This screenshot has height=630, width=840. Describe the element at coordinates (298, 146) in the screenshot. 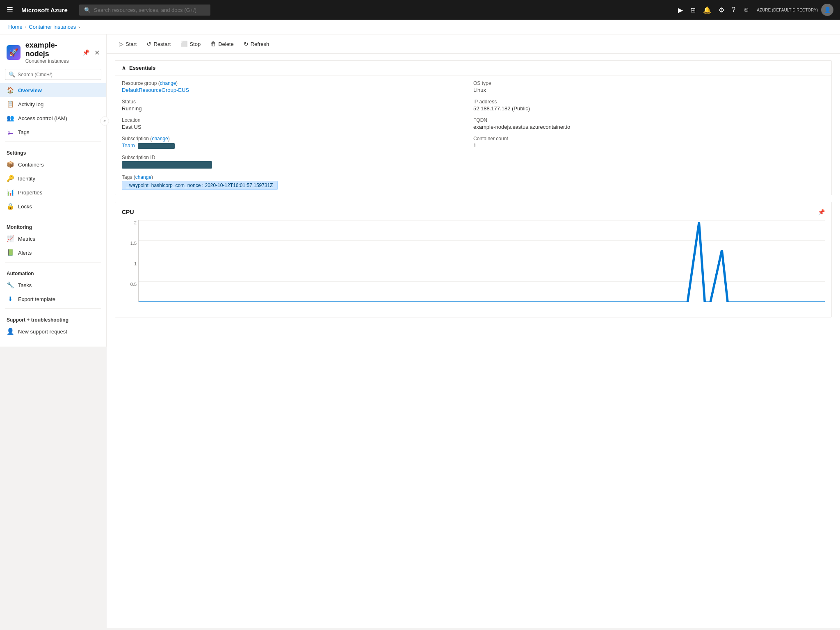

I see `subscription-value: Team` at that location.